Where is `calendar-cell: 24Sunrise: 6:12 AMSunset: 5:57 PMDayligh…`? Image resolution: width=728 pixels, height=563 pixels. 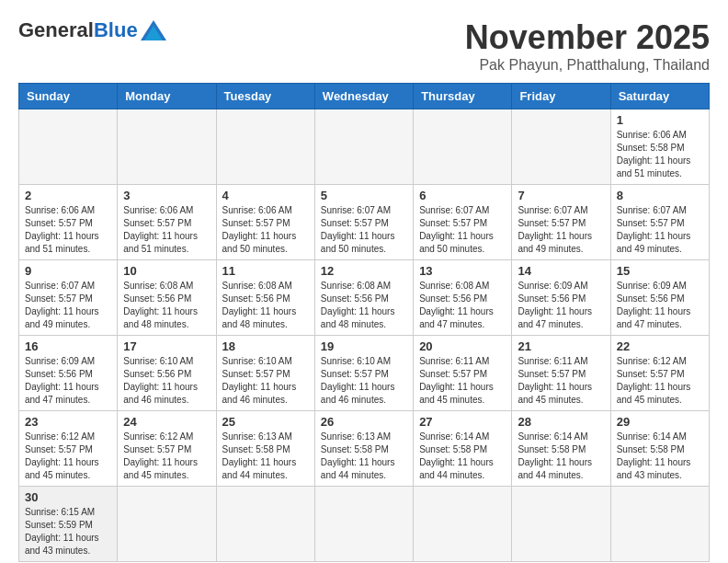
calendar-cell: 24Sunrise: 6:12 AMSunset: 5:57 PMDayligh… is located at coordinates (167, 449).